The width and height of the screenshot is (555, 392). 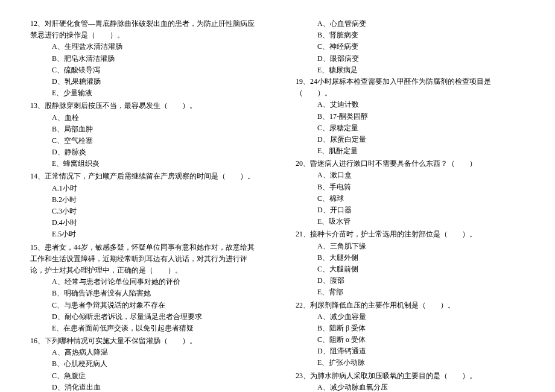 I want to click on question-option: C、大腿前侧, so click(x=410, y=269).